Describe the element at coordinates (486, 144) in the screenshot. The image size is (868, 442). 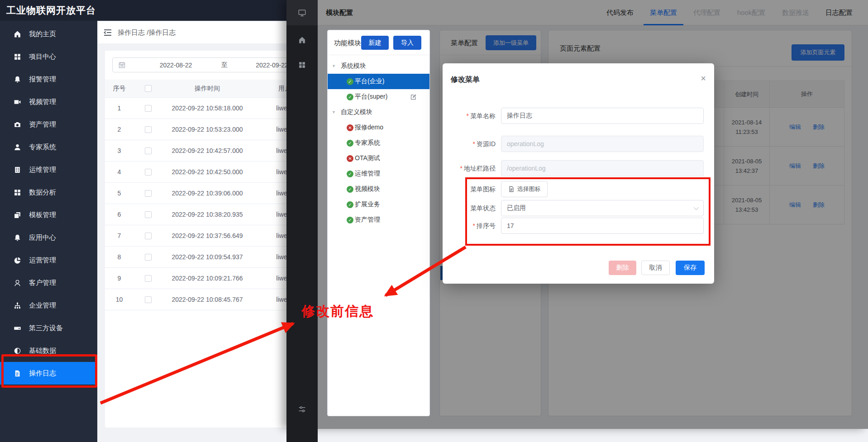
I see `field-label-text: 资源ID` at that location.